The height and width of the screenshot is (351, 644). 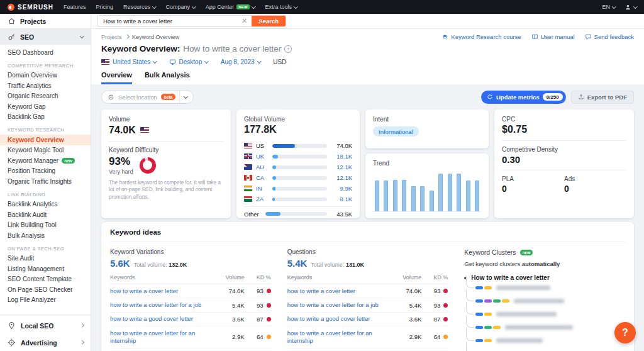 I want to click on global-volume-row-uk: UK18.1K, so click(x=298, y=156).